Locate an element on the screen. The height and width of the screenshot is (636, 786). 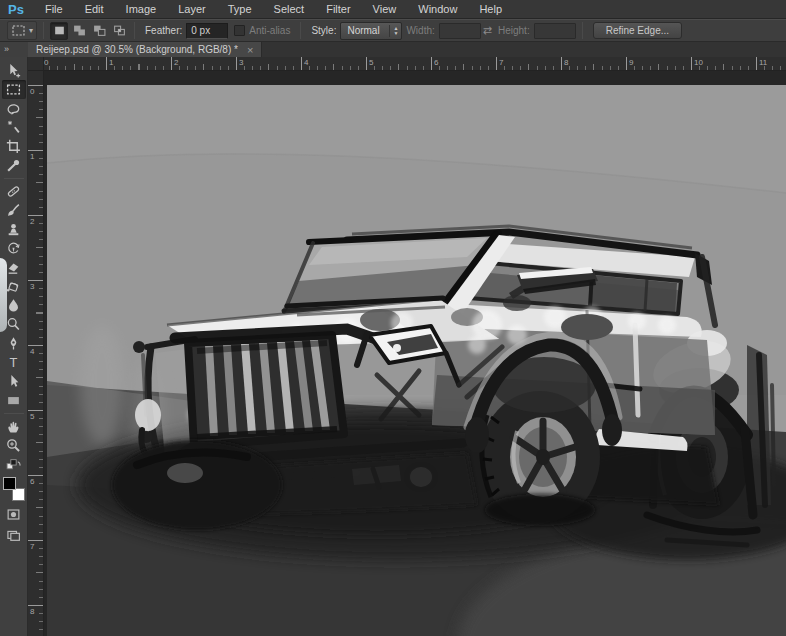
pen-icon is located at coordinates (14, 344).